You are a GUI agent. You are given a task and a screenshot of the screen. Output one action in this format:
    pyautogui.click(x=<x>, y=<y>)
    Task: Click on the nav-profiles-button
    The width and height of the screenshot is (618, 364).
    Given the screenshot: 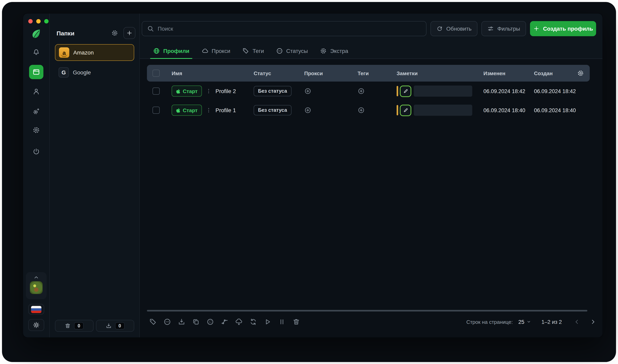 What is the action you would take?
    pyautogui.click(x=36, y=72)
    